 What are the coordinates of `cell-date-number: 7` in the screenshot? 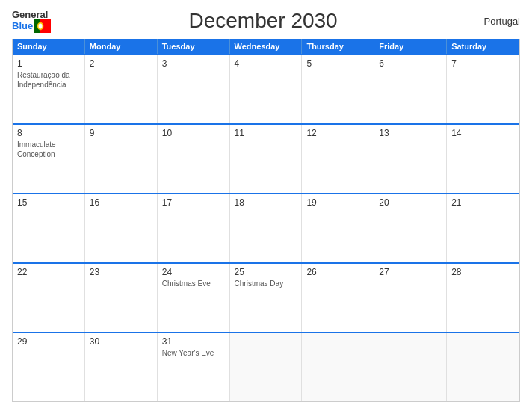 It's located at (483, 64).